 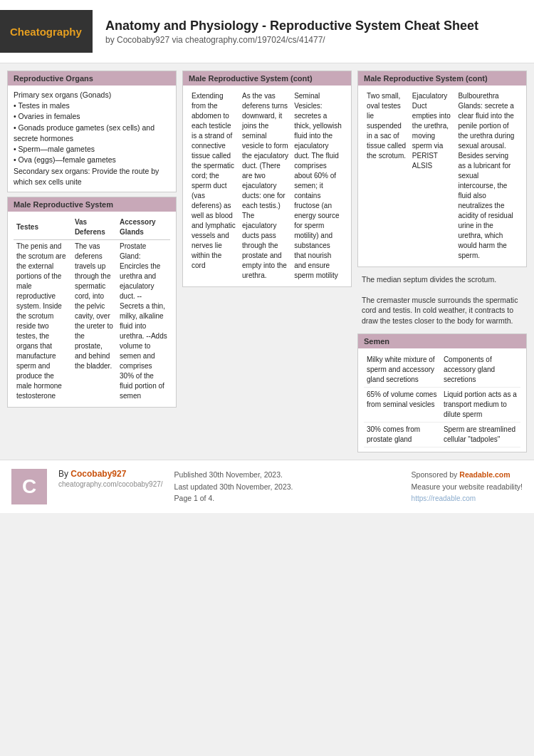 I want to click on page-footer: C By Cocobaby927 cheatography.com/cocoba…, so click(x=267, y=487).